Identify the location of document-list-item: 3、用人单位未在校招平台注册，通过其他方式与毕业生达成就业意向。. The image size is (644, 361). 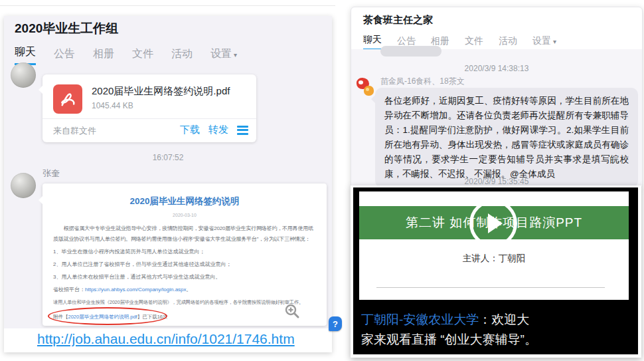
(185, 277).